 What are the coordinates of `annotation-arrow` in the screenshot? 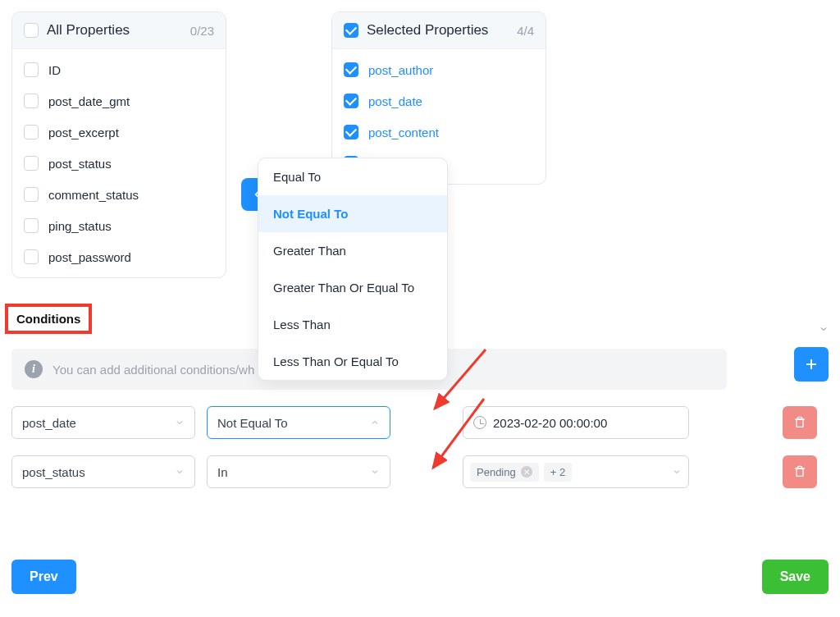 It's located at (458, 435).